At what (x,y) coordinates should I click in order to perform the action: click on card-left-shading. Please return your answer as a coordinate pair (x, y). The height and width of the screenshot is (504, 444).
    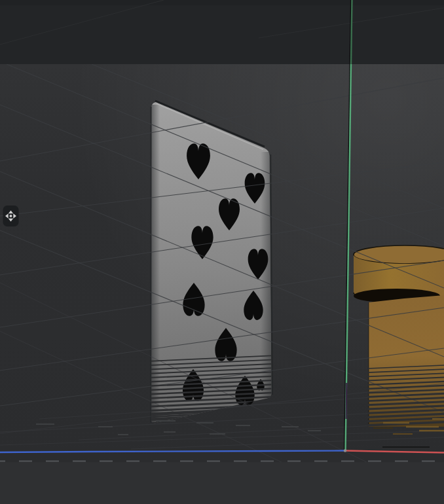
    Looking at the image, I should click on (155, 264).